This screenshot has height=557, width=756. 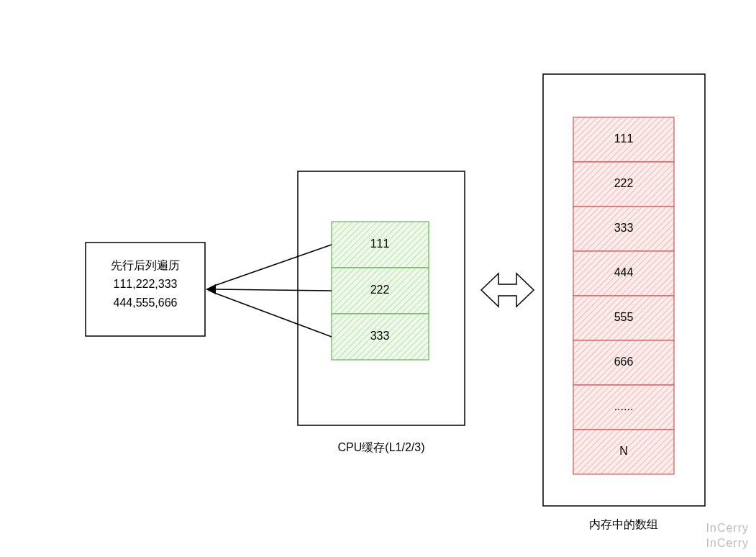 I want to click on arrows-cache-to-traversal, so click(x=269, y=291).